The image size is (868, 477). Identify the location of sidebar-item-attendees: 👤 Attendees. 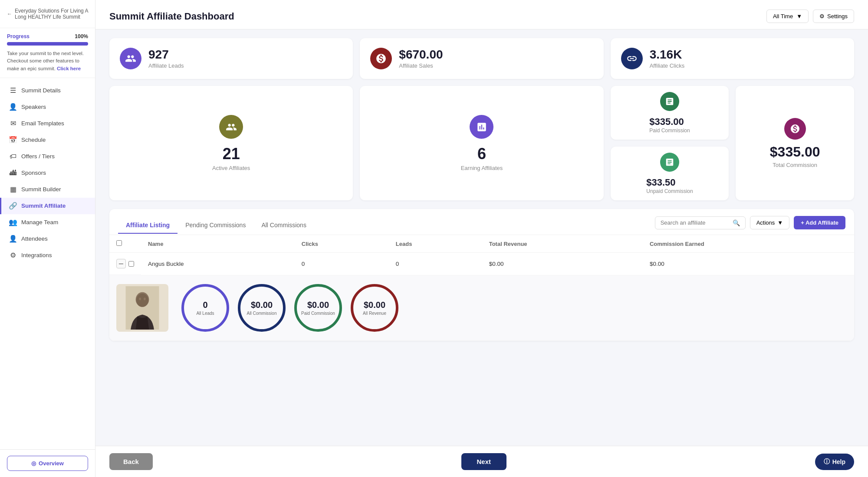
(48, 239).